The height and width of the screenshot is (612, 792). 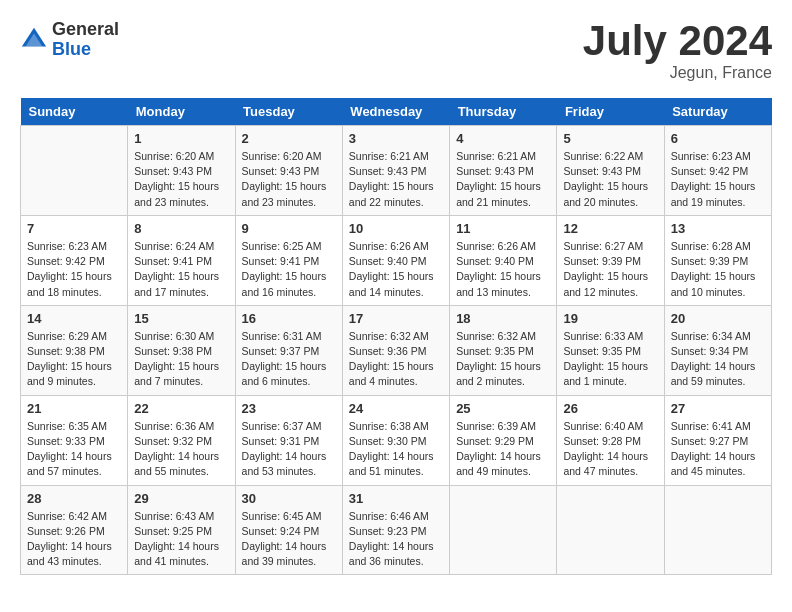 I want to click on day-number: 15, so click(x=181, y=318).